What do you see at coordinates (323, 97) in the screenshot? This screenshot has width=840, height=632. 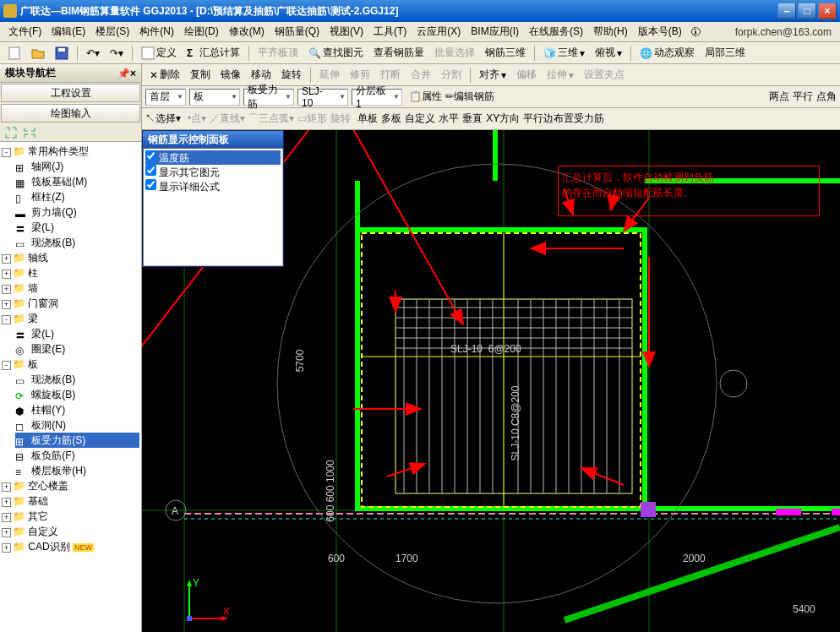 I see `id-dropdown: SLJ-10` at bounding box center [323, 97].